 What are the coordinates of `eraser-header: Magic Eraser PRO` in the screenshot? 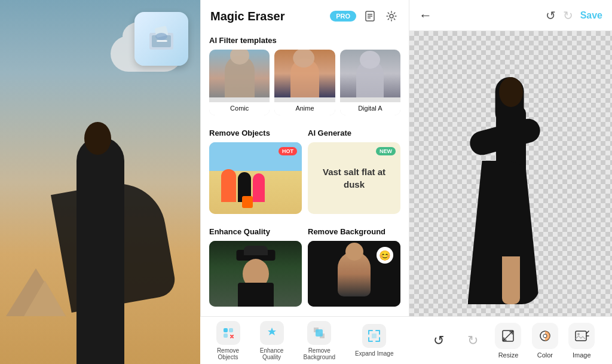 It's located at (305, 15).